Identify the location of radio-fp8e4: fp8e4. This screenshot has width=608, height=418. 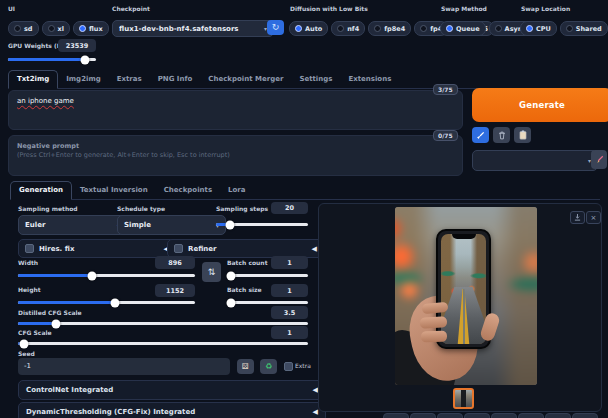
(390, 28).